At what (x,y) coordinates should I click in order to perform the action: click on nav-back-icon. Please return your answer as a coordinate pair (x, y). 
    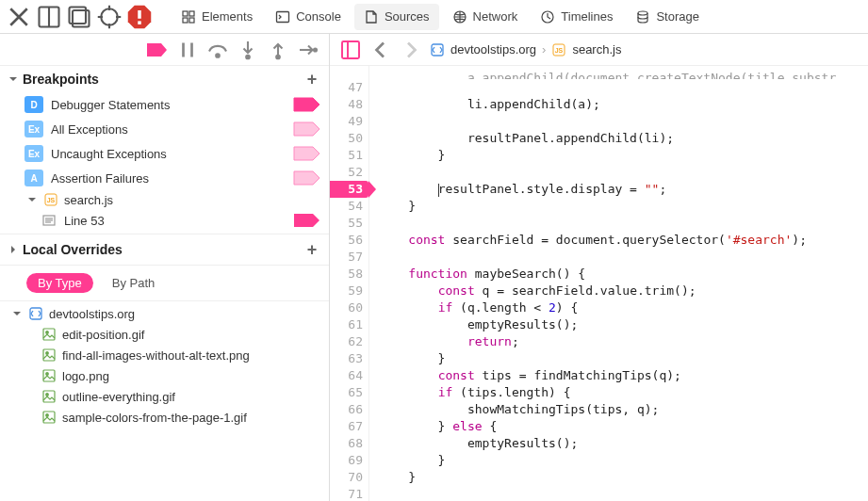
    Looking at the image, I should click on (381, 50).